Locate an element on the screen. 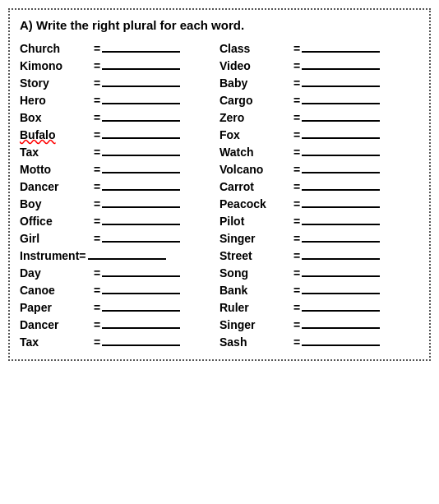 The width and height of the screenshot is (439, 504). list-item: Peacock = is located at coordinates (319, 202).